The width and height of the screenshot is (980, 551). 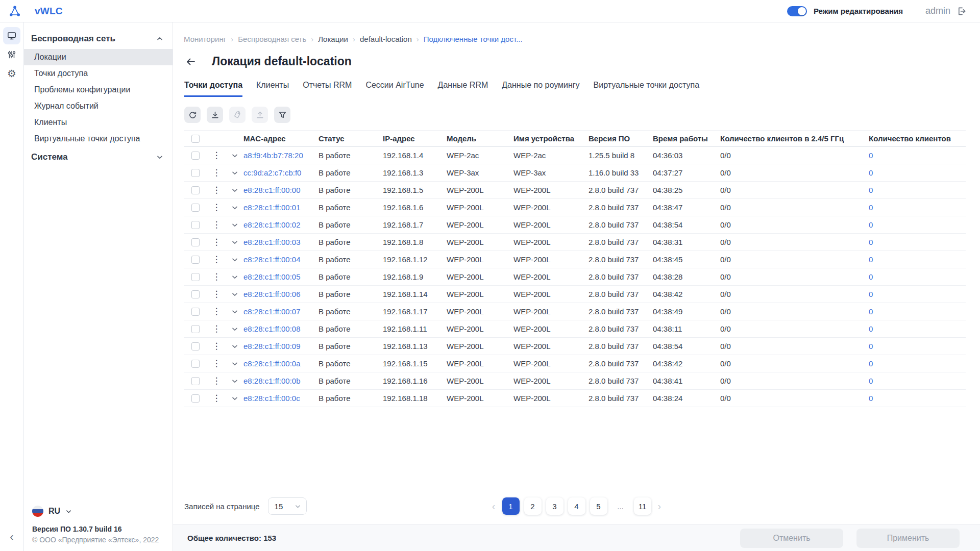 I want to click on mac-address-link: e8:28:c1:ff:00:0a, so click(x=281, y=363).